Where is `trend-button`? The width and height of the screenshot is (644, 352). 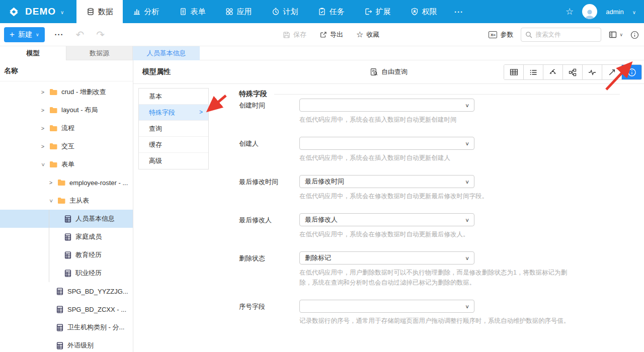 trend-button is located at coordinates (612, 72).